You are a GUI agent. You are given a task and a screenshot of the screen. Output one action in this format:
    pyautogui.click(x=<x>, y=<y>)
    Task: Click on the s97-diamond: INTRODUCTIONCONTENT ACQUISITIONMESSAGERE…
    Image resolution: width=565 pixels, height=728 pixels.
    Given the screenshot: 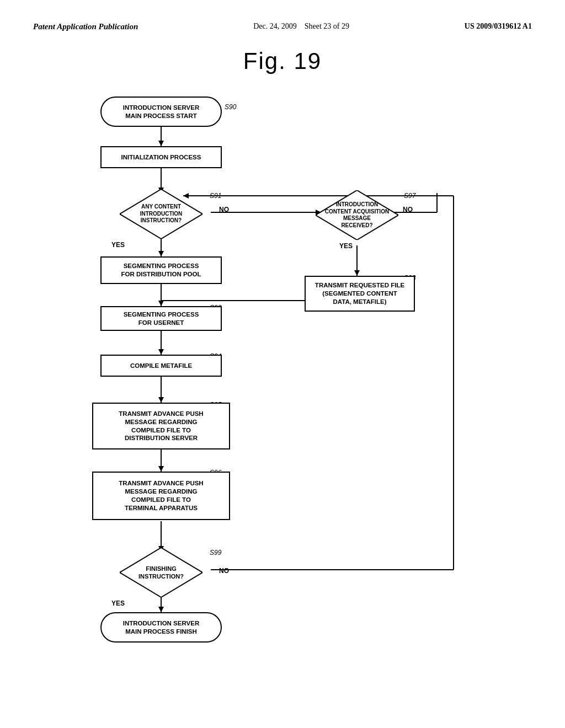 What is the action you would take?
    pyautogui.click(x=357, y=215)
    